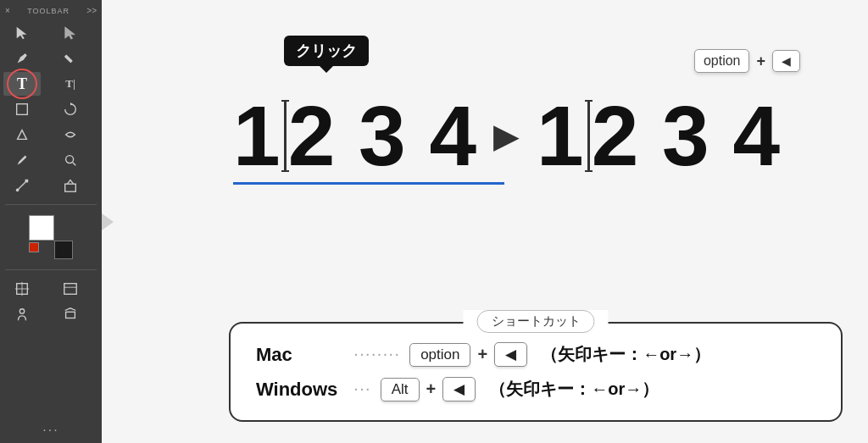  I want to click on rotate-tool, so click(70, 109).